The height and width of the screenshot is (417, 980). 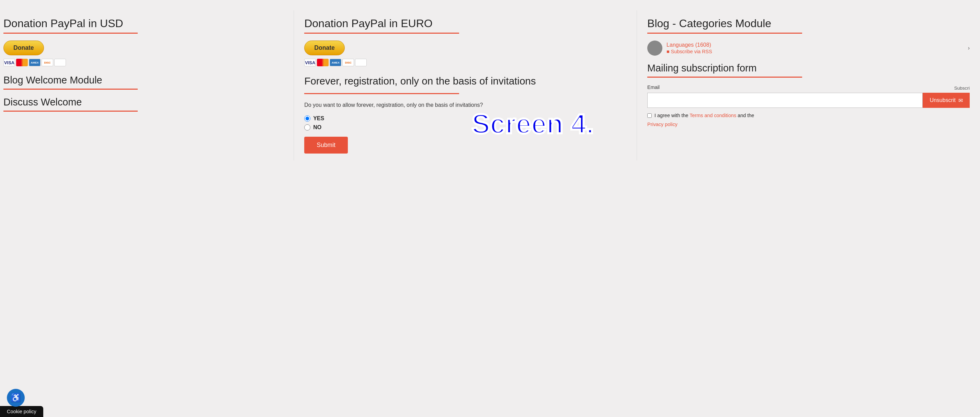 What do you see at coordinates (785, 100) in the screenshot?
I see `email-input` at bounding box center [785, 100].